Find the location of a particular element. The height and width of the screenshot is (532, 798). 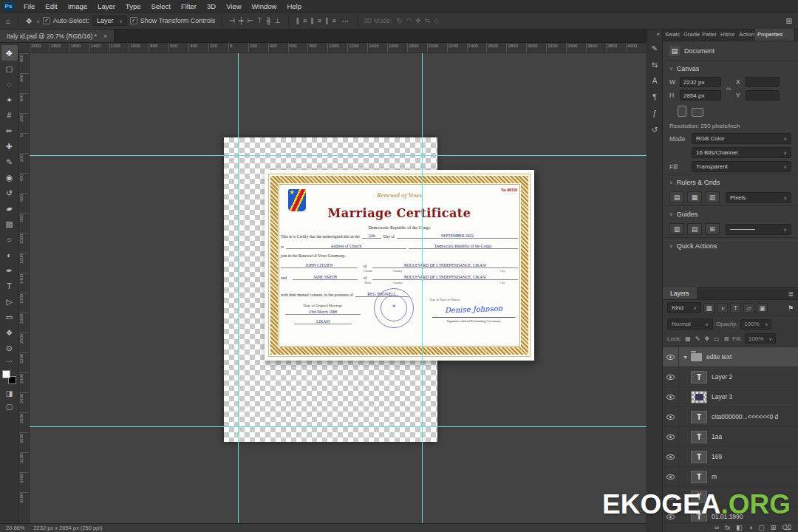

auto-select-dropdown: Layer ∨ is located at coordinates (109, 21).